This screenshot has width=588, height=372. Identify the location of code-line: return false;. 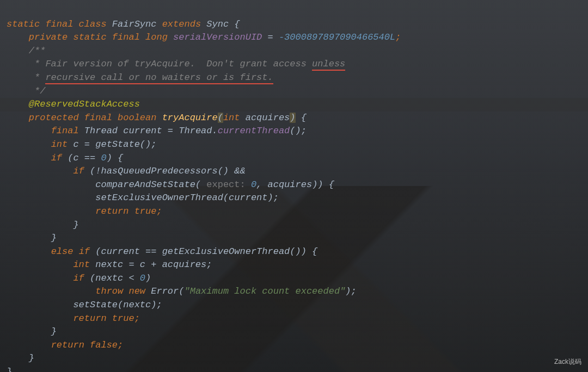
(65, 345).